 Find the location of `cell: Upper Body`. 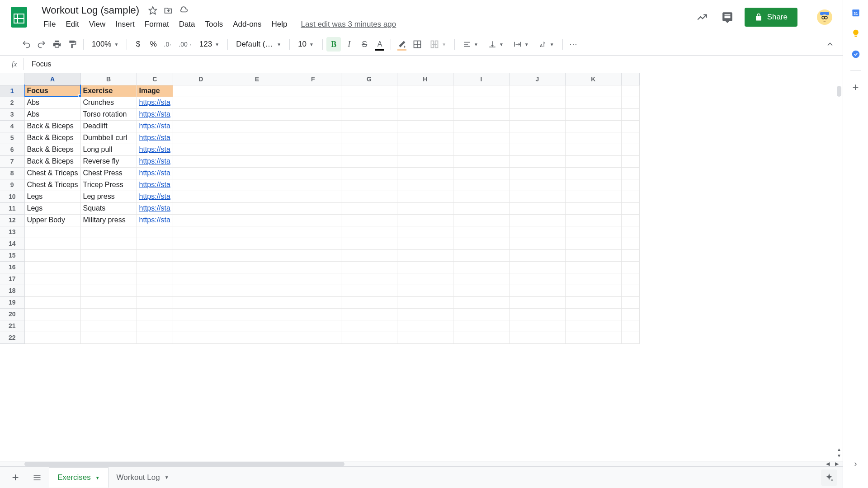

cell: Upper Body is located at coordinates (52, 220).